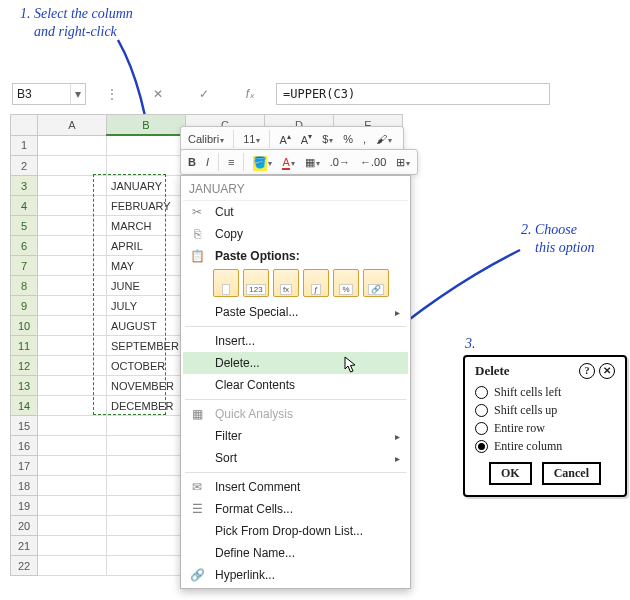  Describe the element at coordinates (296, 212) in the screenshot. I see `menu-cut: ✂Cut` at that location.